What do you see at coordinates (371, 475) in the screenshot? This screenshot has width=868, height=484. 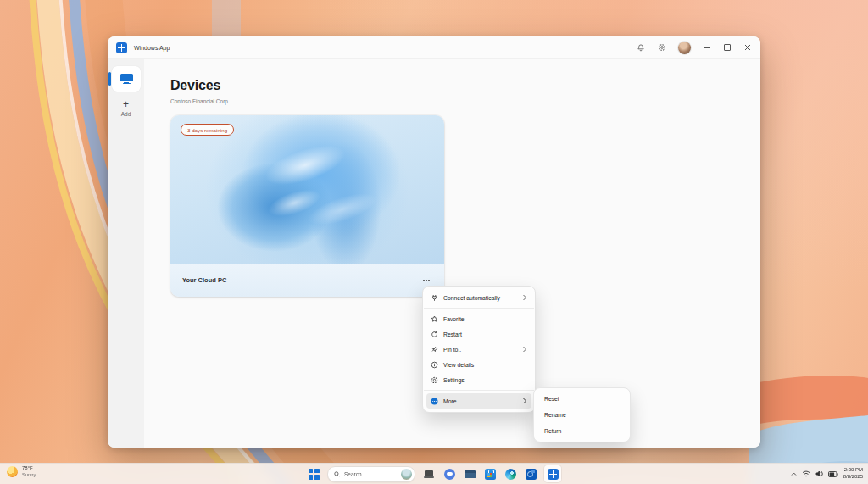 I see `search-box: Search` at bounding box center [371, 475].